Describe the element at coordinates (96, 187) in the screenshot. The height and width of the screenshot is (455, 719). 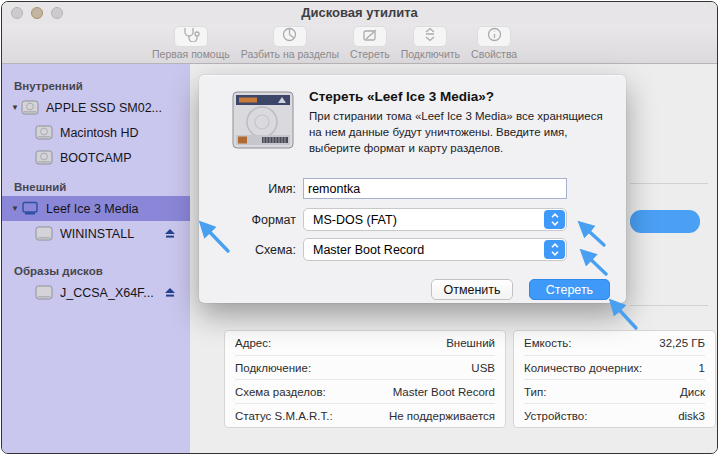
I see `sidebar-section-external: Внешний` at that location.